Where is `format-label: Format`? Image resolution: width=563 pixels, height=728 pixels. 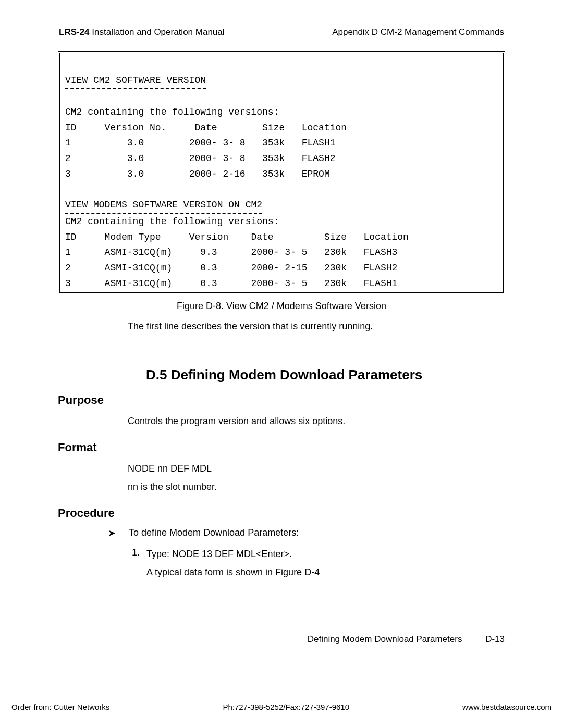 format-label: Format is located at coordinates (291, 448).